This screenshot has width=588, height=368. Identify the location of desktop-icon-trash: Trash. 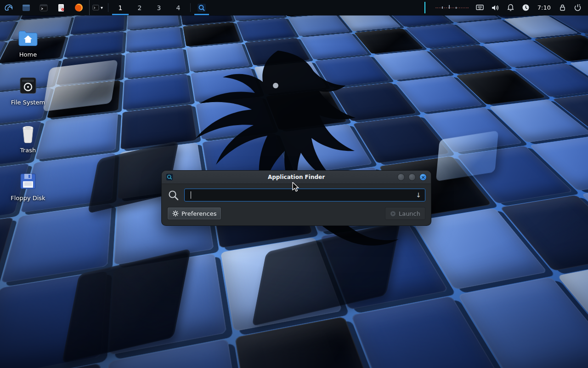
(28, 138).